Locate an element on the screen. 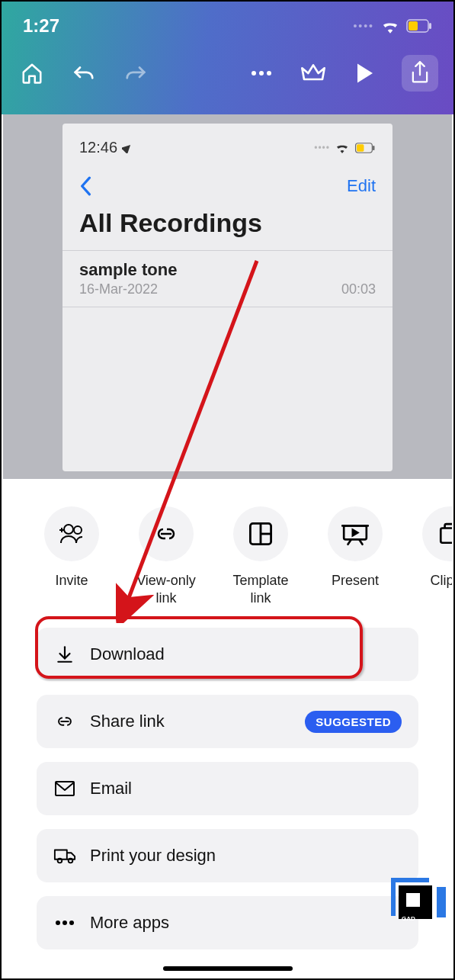 This screenshot has width=455, height=980. email-icon is located at coordinates (65, 789).